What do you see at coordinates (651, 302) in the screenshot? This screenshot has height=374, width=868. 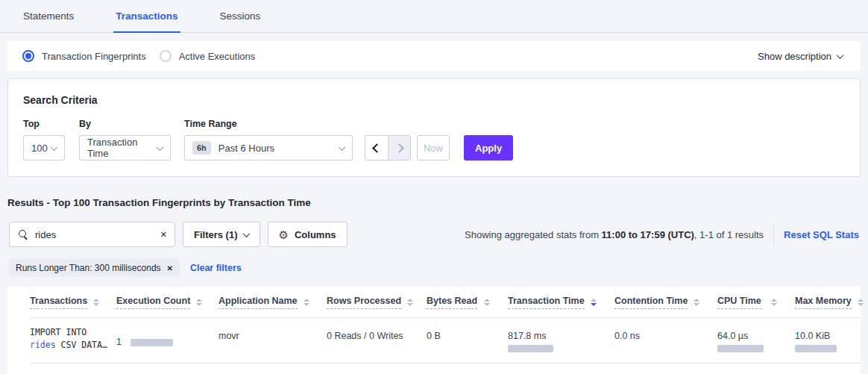 I see `column-header-label: Contention Time` at bounding box center [651, 302].